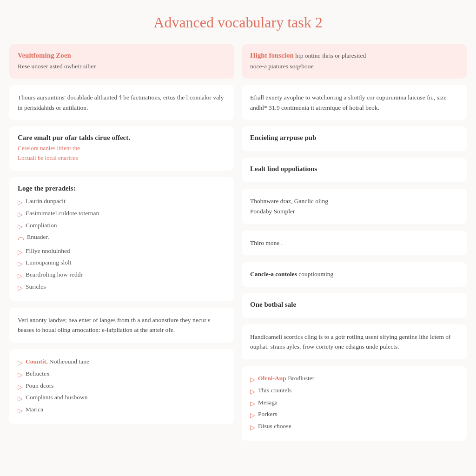  I want to click on list-item-text: Suricles, so click(36, 287).